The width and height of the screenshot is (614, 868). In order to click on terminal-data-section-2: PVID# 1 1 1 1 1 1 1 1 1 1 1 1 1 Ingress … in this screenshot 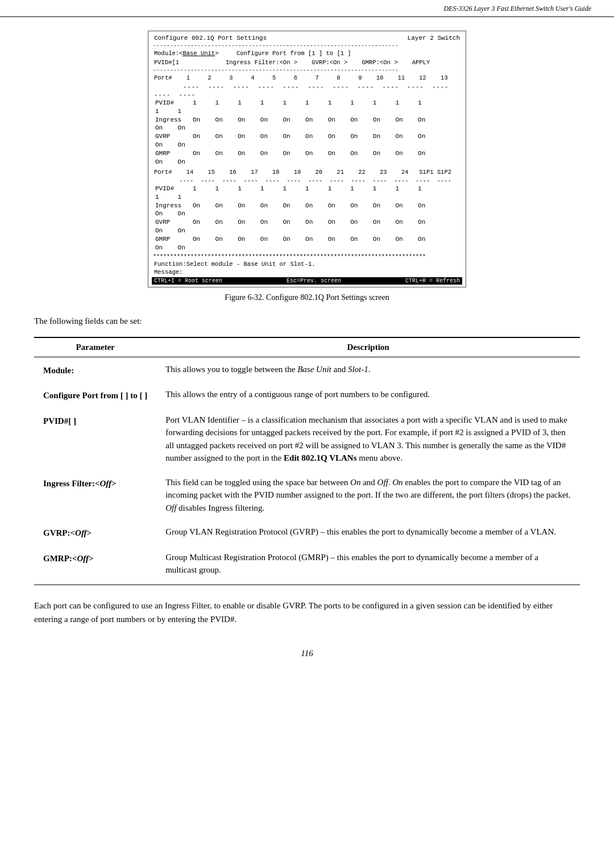, I will do `click(307, 218)`.